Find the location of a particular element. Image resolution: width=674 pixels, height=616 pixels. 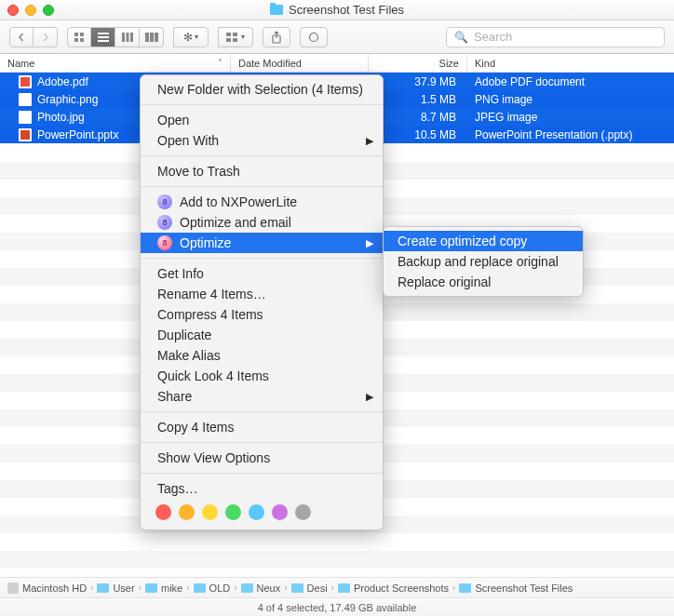

path-label: Macintosh HD is located at coordinates (54, 588).